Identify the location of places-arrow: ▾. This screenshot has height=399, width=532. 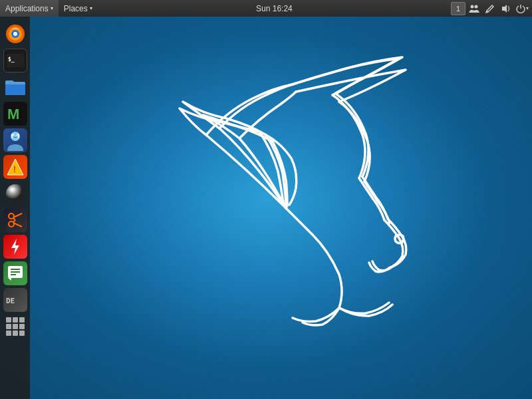
(91, 8).